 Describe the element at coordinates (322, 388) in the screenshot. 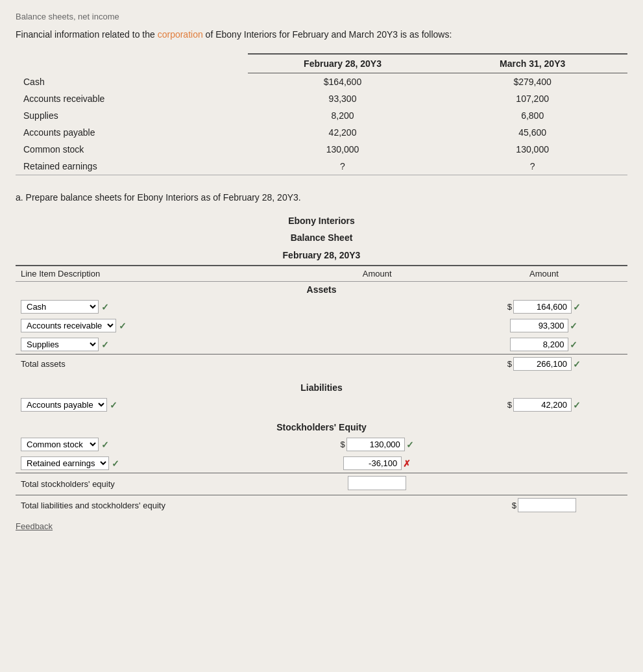

I see `liabilities-label: Liabilities` at that location.